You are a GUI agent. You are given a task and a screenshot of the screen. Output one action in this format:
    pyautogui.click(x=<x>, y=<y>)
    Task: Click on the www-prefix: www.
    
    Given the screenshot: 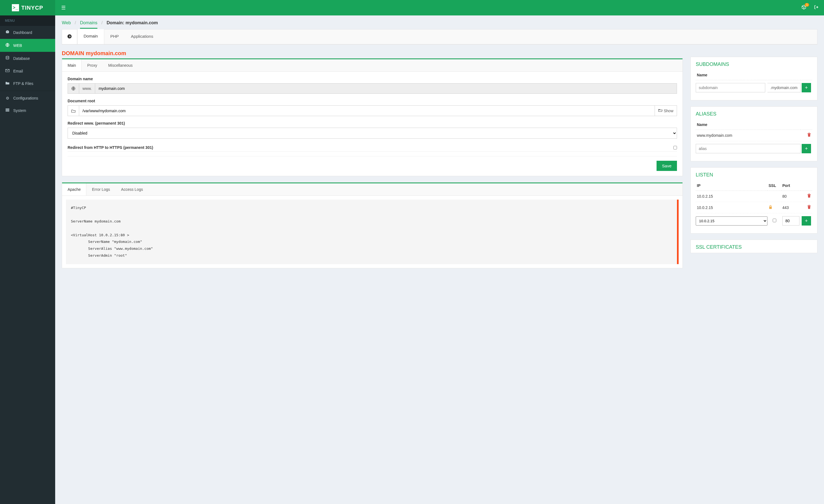 What is the action you would take?
    pyautogui.click(x=87, y=89)
    